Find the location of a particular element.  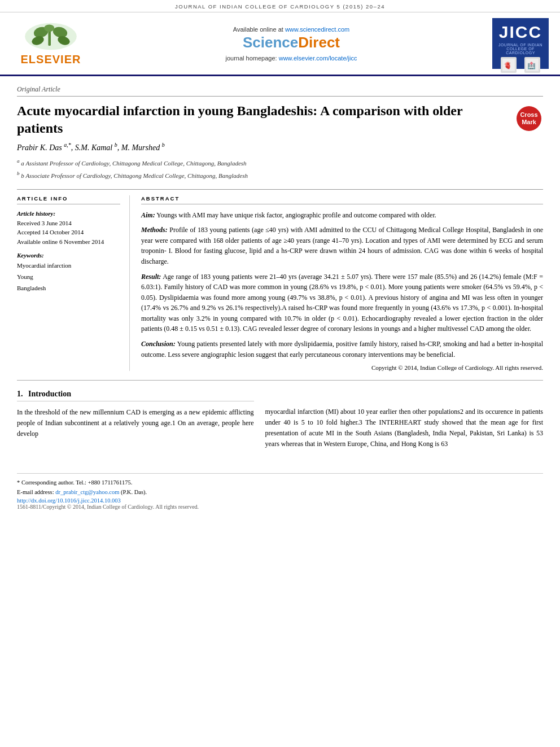

jicc-wordmark: JICC is located at coordinates (520, 32).